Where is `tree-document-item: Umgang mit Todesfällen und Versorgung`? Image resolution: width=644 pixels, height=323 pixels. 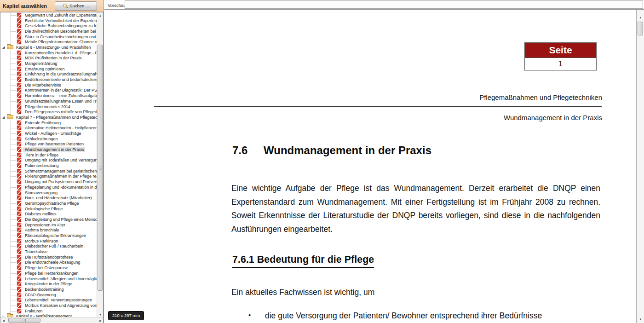
tree-document-item: Umgang mit Todesfällen und Versorgung is located at coordinates (49, 161).